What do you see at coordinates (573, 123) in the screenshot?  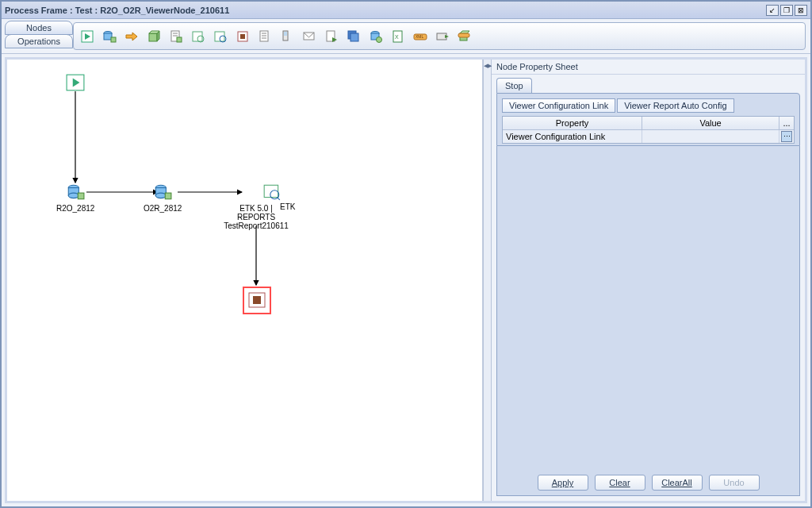 I see `col-property: Property` at bounding box center [573, 123].